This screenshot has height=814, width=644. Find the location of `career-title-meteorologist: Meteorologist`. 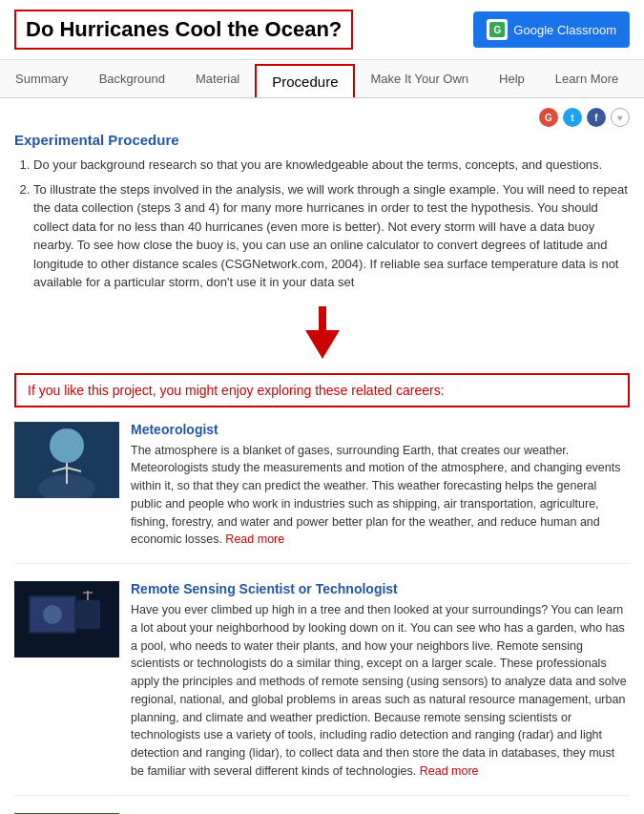

career-title-meteorologist: Meteorologist is located at coordinates (380, 429).